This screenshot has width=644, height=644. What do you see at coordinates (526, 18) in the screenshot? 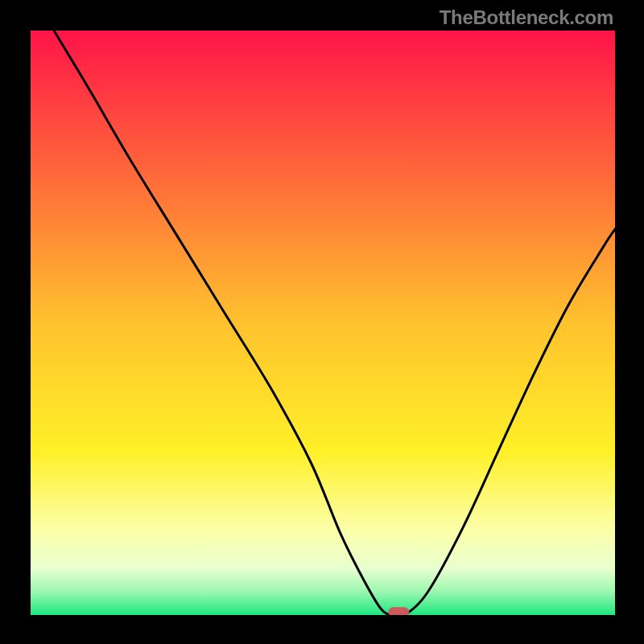
I see `watermark-label: TheBottleneck.com` at bounding box center [526, 18].